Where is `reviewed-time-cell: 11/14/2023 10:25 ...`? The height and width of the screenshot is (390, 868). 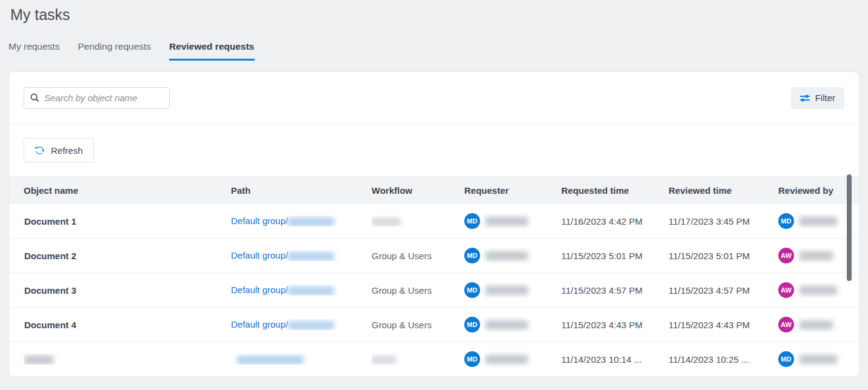 reviewed-time-cell: 11/14/2023 10:25 ... is located at coordinates (724, 360).